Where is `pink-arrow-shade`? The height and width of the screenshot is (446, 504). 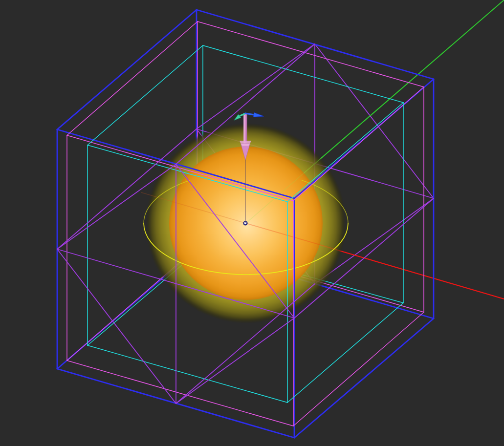 pink-arrow-shade is located at coordinates (246, 129).